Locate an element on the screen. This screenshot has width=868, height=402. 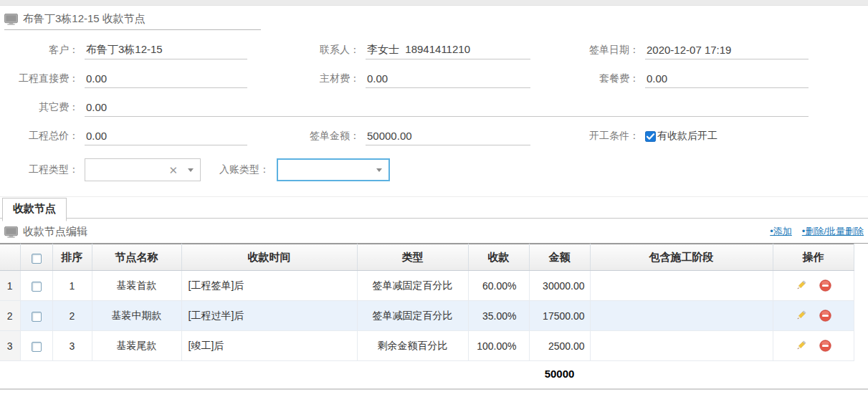
table-footer: 50000 is located at coordinates (427, 375).